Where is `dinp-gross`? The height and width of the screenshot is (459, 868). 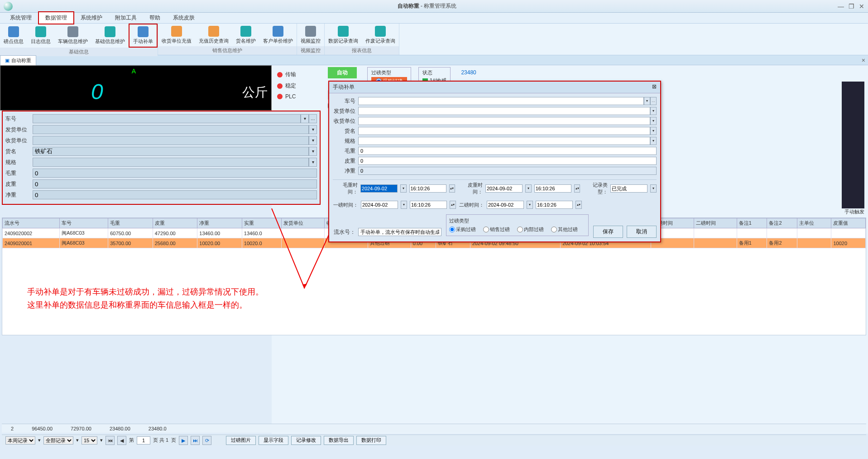 dinp-gross is located at coordinates (507, 151).